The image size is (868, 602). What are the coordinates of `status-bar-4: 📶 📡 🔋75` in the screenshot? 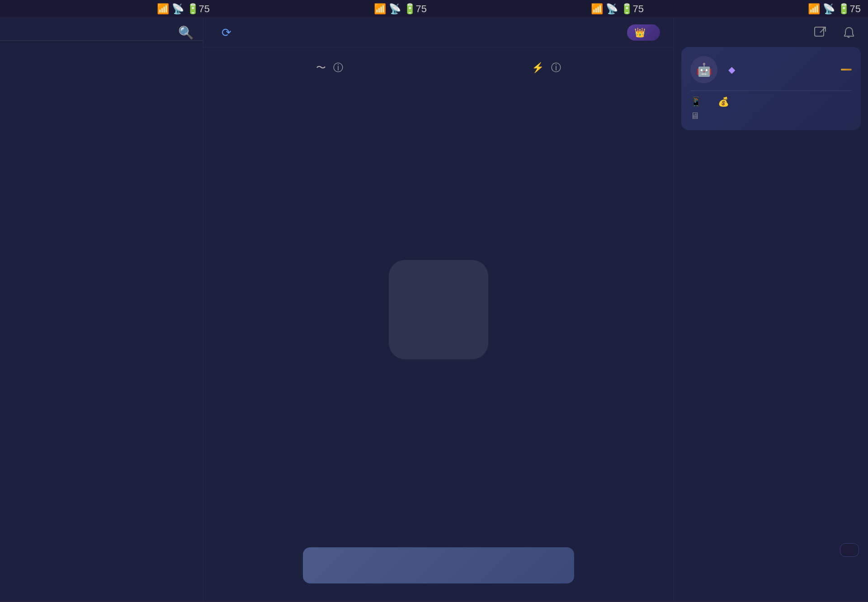 It's located at (760, 9).